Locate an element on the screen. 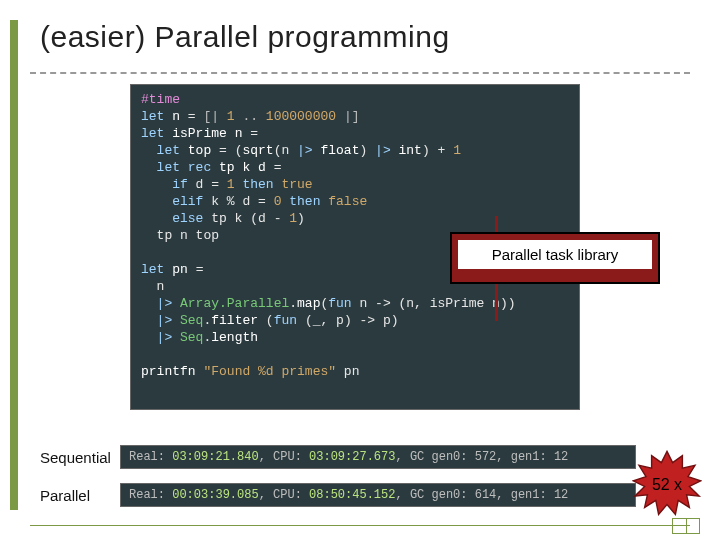 This screenshot has height=540, width=720. timing-sequential: Real: 03:09:21.840, CPU: 03:09:27.673, G… is located at coordinates (378, 457).